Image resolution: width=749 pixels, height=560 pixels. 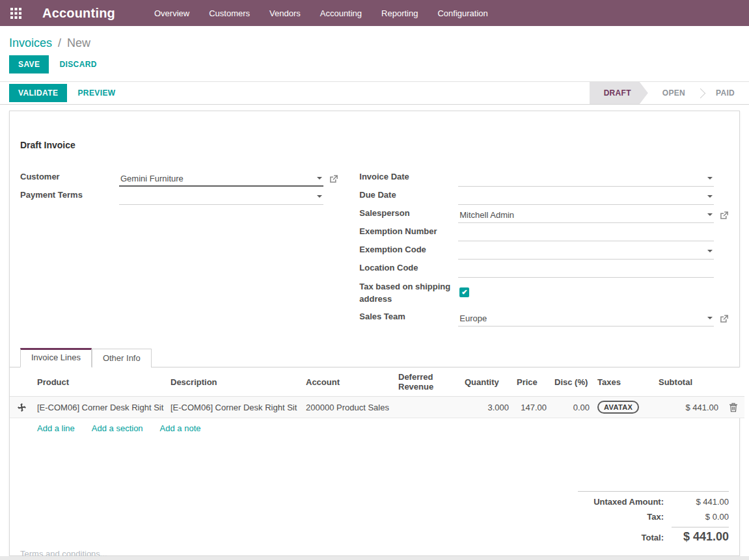 What do you see at coordinates (674, 93) in the screenshot?
I see `status-open: OPEN` at bounding box center [674, 93].